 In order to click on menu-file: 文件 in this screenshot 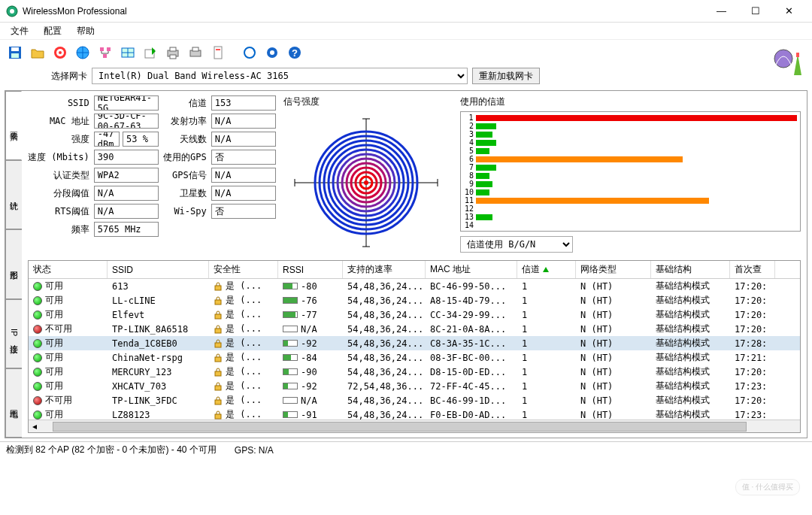, I will do `click(20, 32)`.